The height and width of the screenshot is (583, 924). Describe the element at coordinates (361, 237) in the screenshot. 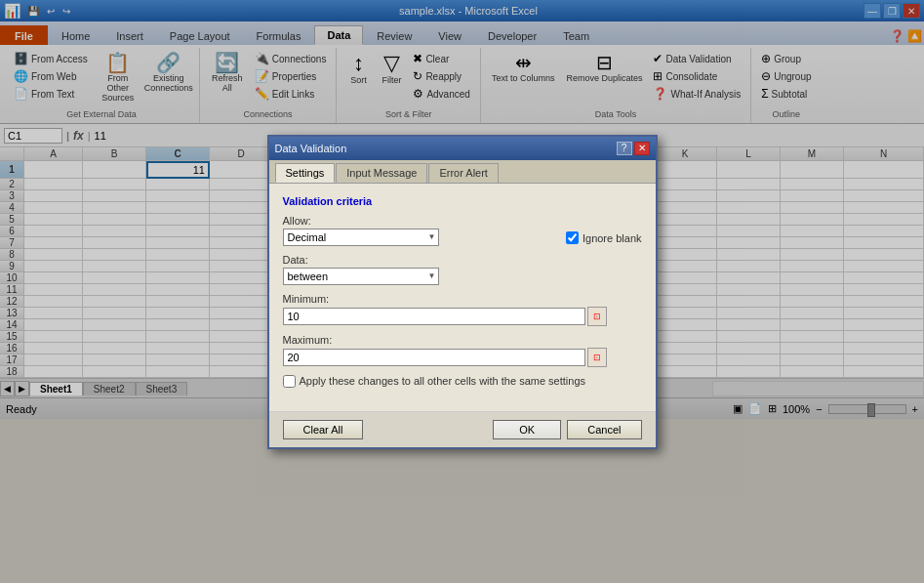

I see `allow-select: Decimal` at that location.